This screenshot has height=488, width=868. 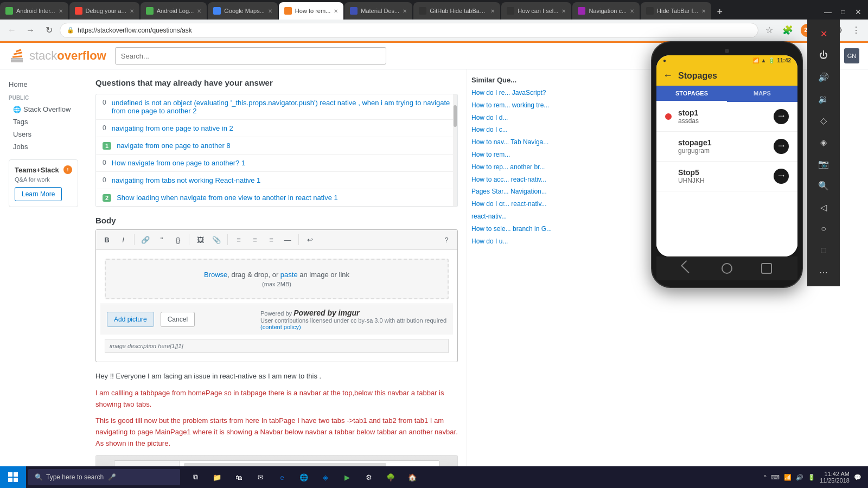 I want to click on editor-image-button: 🖼, so click(x=200, y=240).